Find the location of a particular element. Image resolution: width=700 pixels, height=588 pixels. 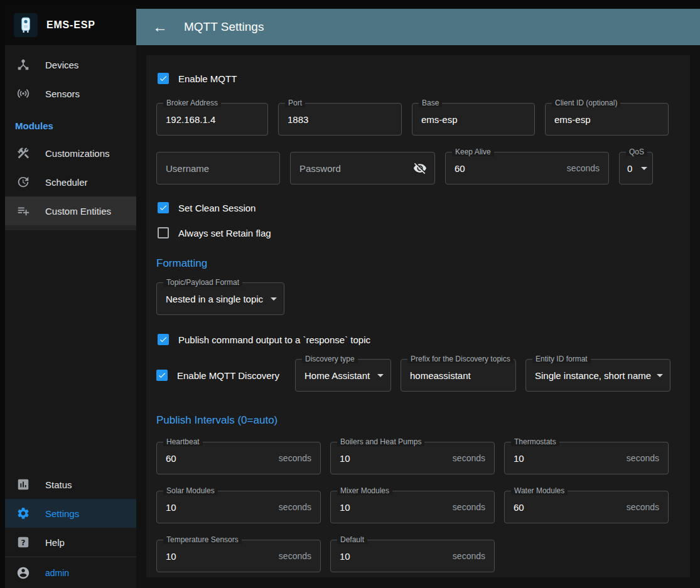

field-label: Broker Address is located at coordinates (192, 103).